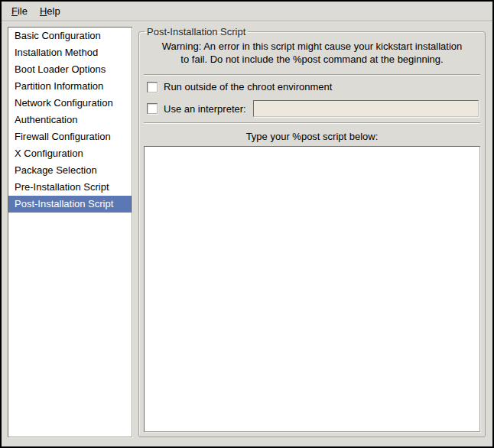 The width and height of the screenshot is (494, 448). I want to click on menu-bar: File Help, so click(247, 11).